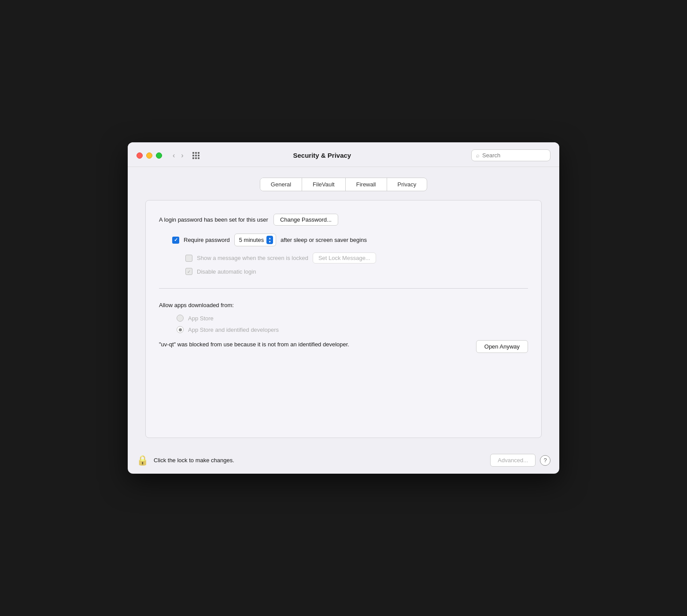 The height and width of the screenshot is (616, 687). I want to click on search-icon: ⌕, so click(478, 155).